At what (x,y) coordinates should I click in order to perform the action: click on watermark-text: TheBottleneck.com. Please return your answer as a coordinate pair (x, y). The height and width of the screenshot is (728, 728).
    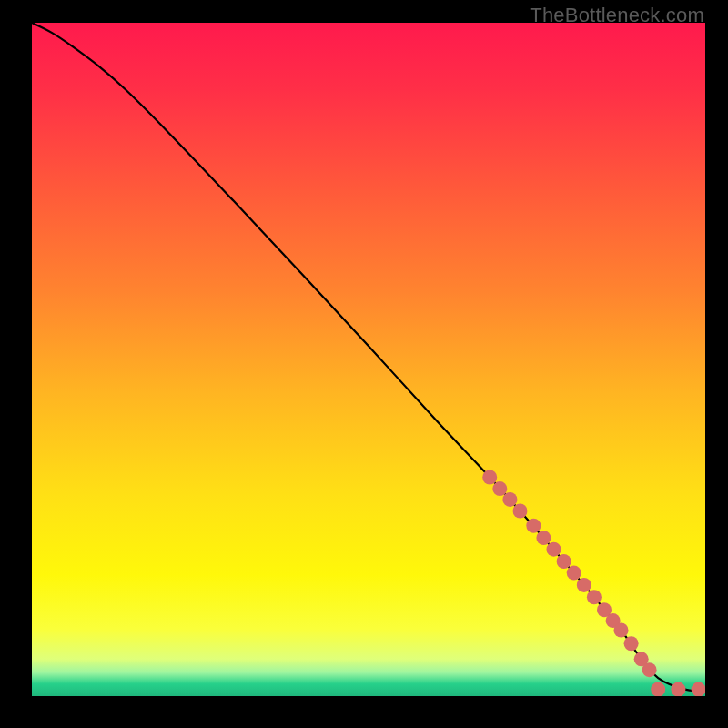
    Looking at the image, I should click on (617, 15).